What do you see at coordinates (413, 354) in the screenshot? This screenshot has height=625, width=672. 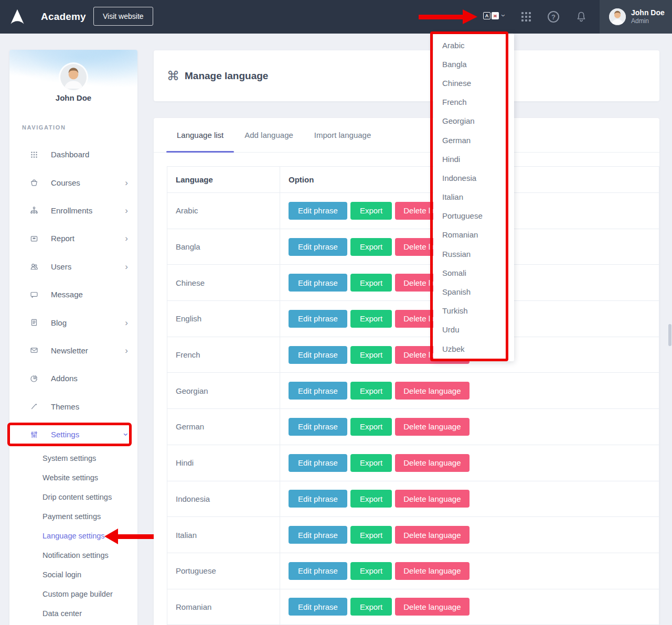 I see `table-row-french: FrenchEdit phraseExportDelete language` at bounding box center [413, 354].